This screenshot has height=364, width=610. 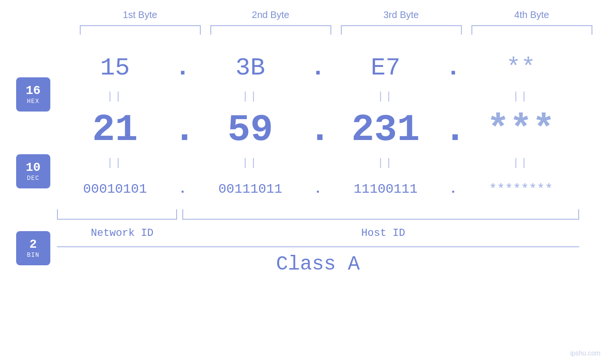 I want to click on class-line, so click(x=318, y=247).